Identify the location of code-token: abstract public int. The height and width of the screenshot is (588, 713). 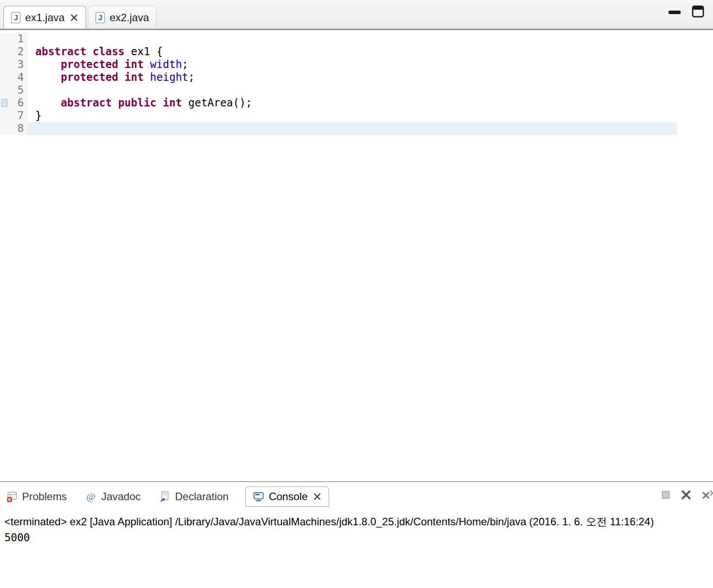
(124, 103).